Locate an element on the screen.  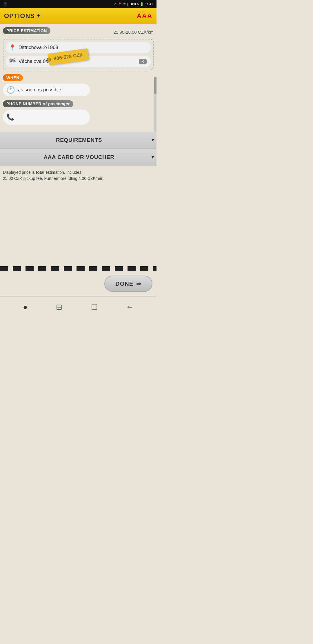
phone-label-text: PHONE NUMBER is located at coordinates (24, 104).